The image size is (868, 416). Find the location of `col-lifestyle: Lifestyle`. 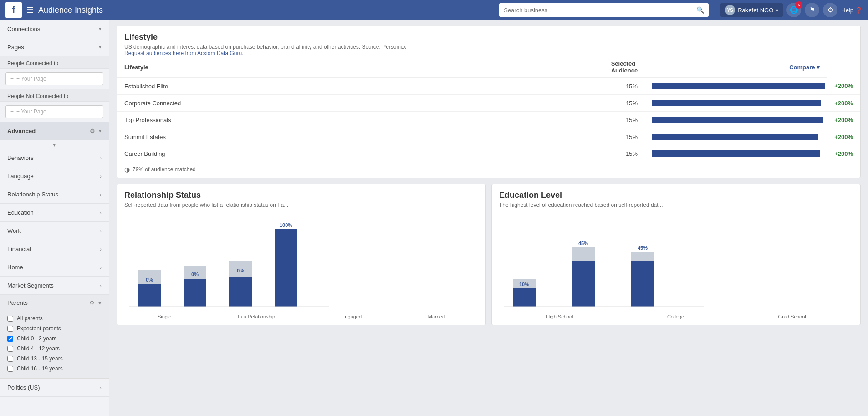

col-lifestyle: Lifestyle is located at coordinates (361, 67).